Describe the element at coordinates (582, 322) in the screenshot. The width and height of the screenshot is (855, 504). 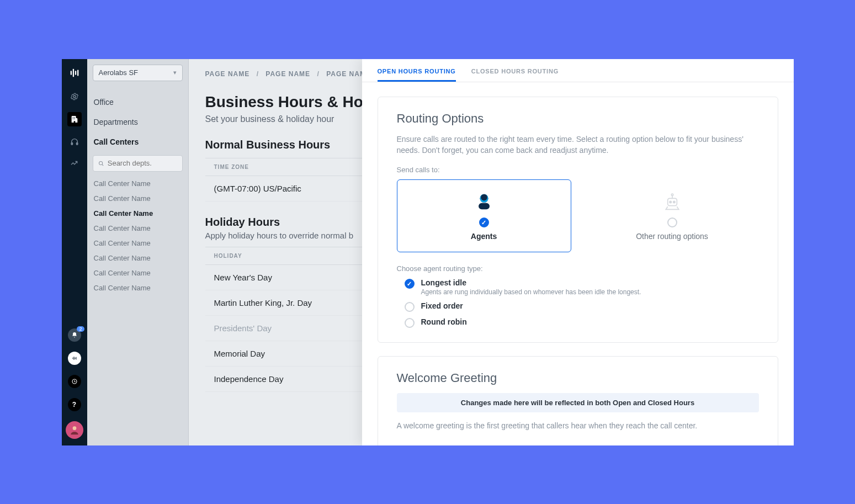
I see `radio-round-robin: Round robin` at that location.